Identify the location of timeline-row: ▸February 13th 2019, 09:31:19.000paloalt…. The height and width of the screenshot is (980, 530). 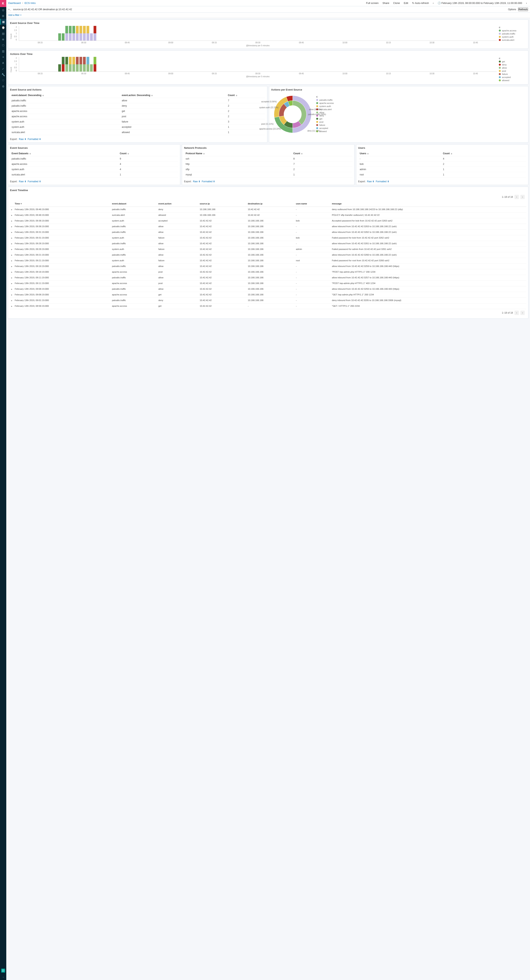
(268, 232).